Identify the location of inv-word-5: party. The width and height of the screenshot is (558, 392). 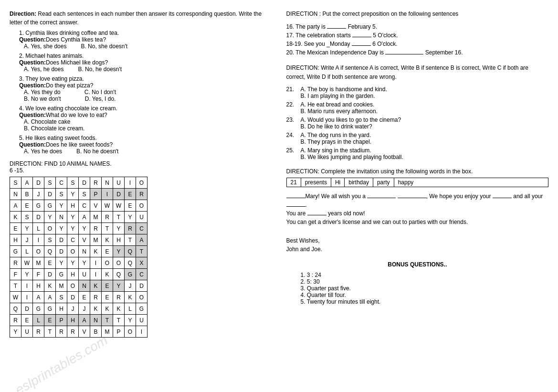
(384, 182).